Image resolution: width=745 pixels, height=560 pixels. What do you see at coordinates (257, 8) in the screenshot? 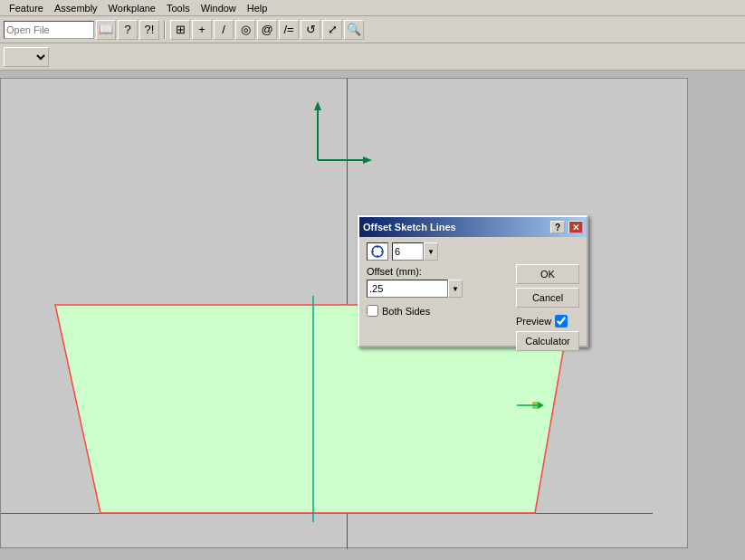
I see `menu-help: Help` at bounding box center [257, 8].